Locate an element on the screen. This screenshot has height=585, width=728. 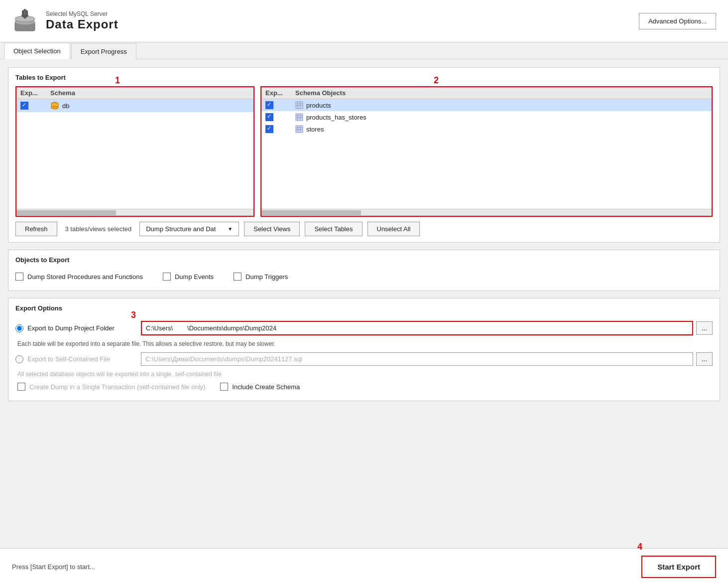
start-export-button: Start Export is located at coordinates (679, 567).